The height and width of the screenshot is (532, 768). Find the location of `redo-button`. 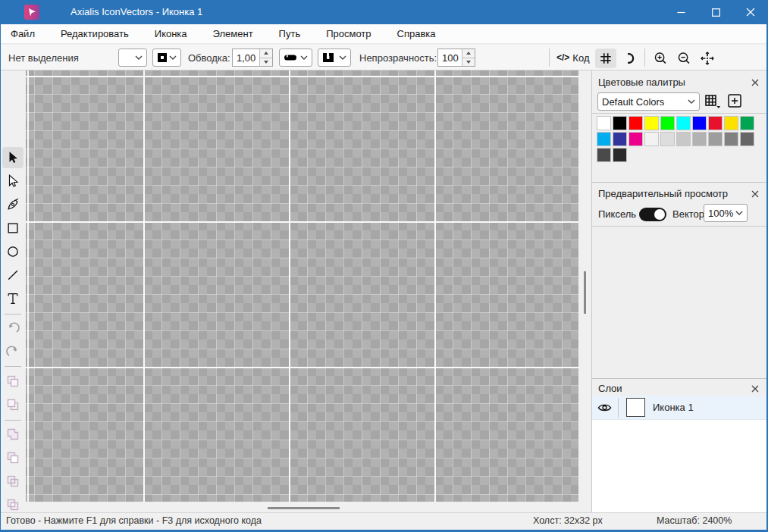

redo-button is located at coordinates (13, 352).